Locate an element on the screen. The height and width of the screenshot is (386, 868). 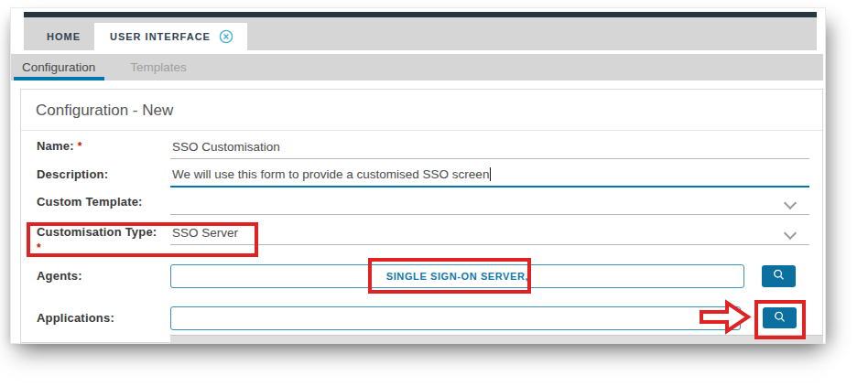
tab-bar: HOME USER INTERFACE is located at coordinates (420, 34).